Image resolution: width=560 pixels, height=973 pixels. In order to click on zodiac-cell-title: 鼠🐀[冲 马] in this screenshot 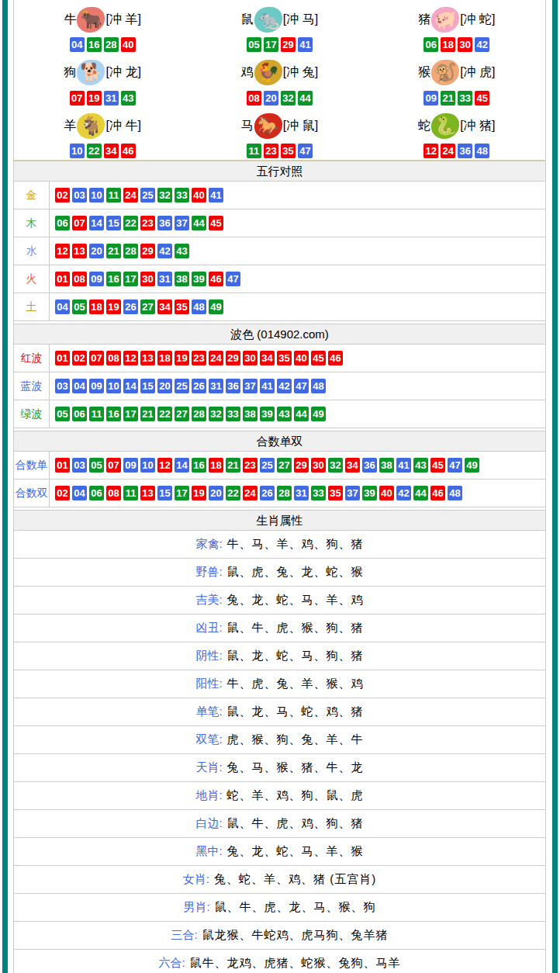, I will do `click(279, 19)`.